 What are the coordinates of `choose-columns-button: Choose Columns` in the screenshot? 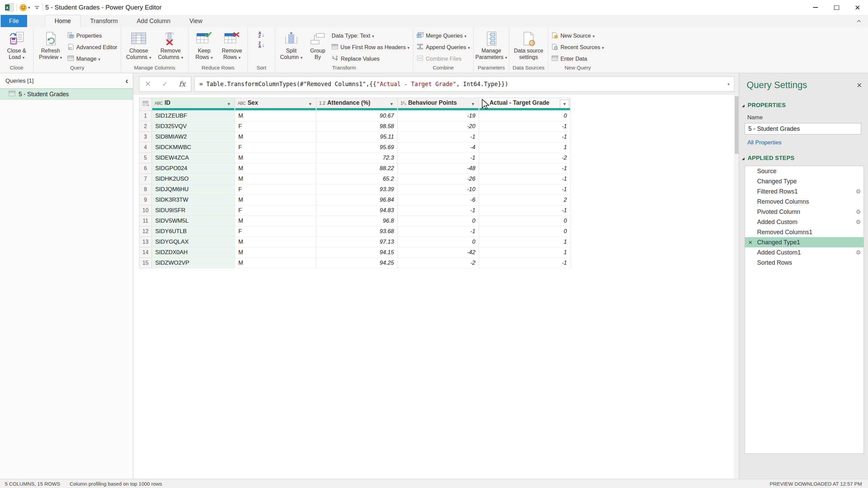 It's located at (139, 45).